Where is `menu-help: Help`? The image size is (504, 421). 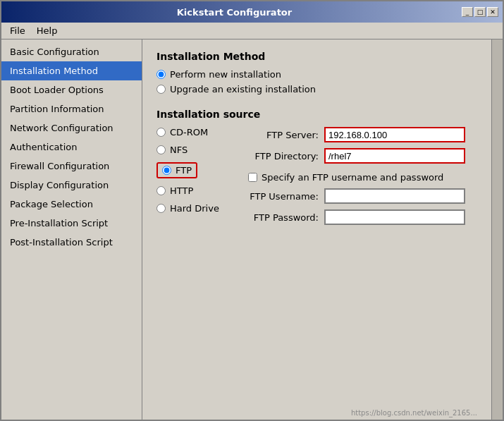 menu-help: Help is located at coordinates (47, 31).